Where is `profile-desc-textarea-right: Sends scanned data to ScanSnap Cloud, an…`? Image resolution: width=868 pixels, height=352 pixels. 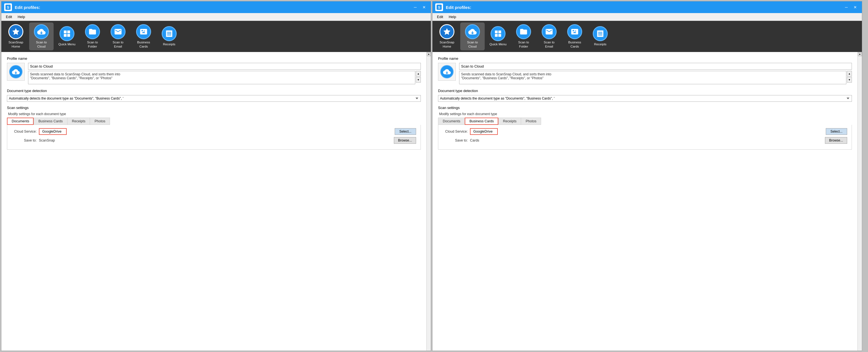 profile-desc-textarea-right: Sends scanned data to ScanSnap Cloud, an… is located at coordinates (653, 78).